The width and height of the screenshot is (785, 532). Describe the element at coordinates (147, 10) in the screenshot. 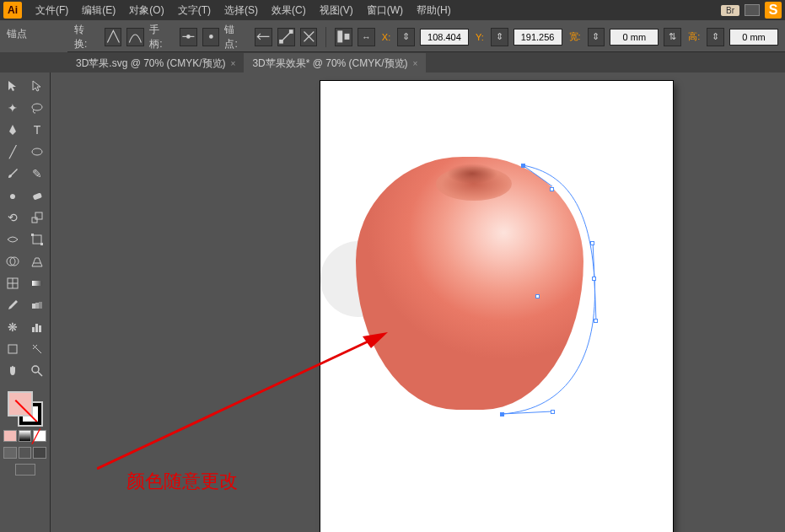

I see `menu-object: 对象(O)` at that location.